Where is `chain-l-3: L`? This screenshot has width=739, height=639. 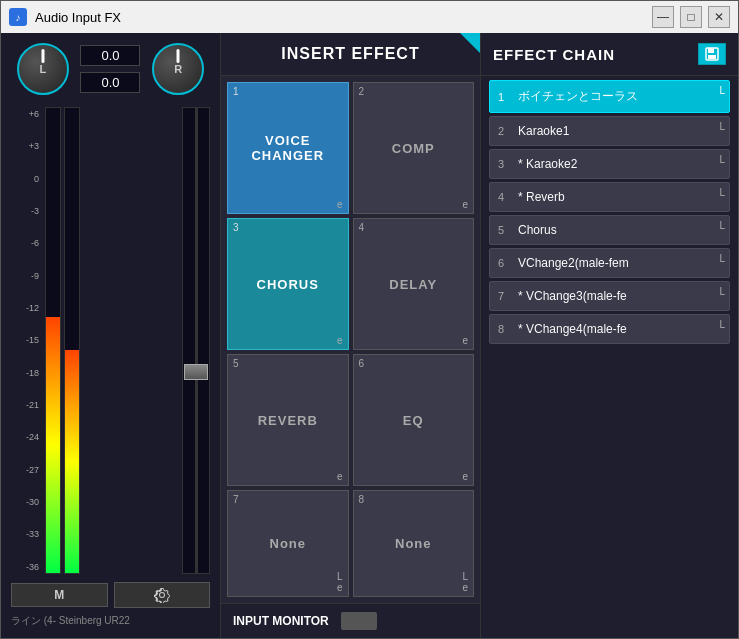 chain-l-3: L is located at coordinates (722, 160).